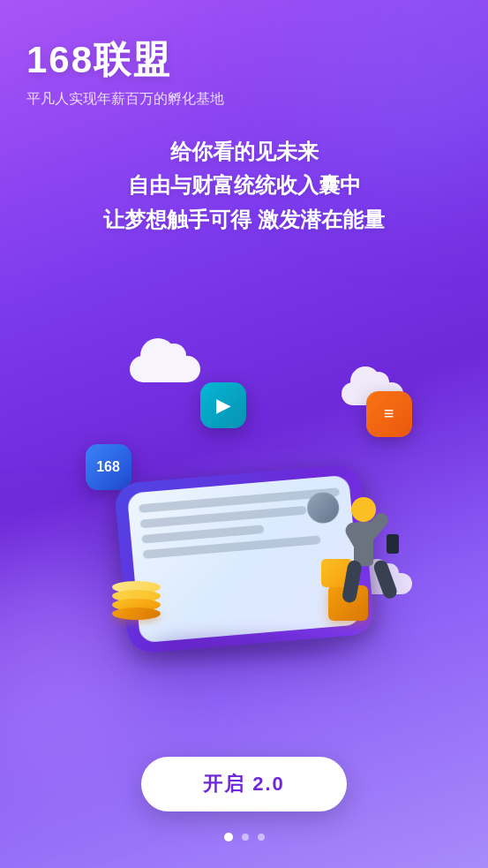 The width and height of the screenshot is (488, 868). Describe the element at coordinates (351, 581) in the screenshot. I see `person-leg-left` at that location.